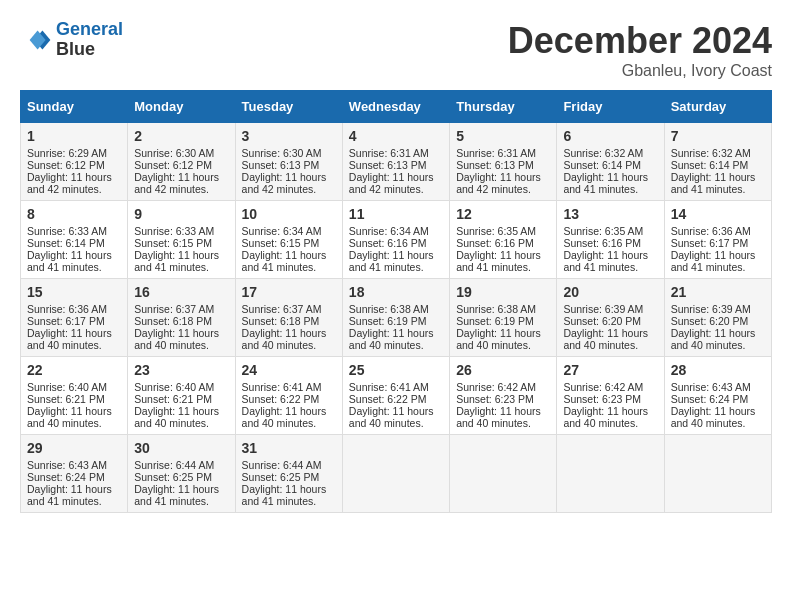 The image size is (792, 612). What do you see at coordinates (74, 107) in the screenshot?
I see `header-day-sunday: Sunday` at bounding box center [74, 107].